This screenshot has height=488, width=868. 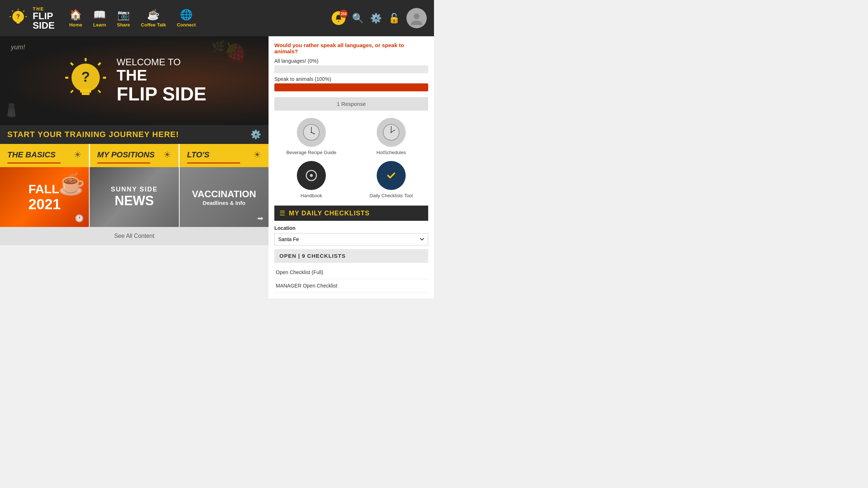 What do you see at coordinates (256, 134) in the screenshot?
I see `gear-icon: ⚙️` at bounding box center [256, 134].